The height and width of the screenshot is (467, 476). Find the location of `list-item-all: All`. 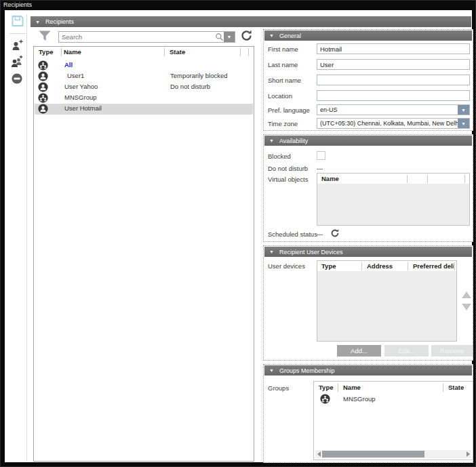

list-item-all: All is located at coordinates (144, 66).